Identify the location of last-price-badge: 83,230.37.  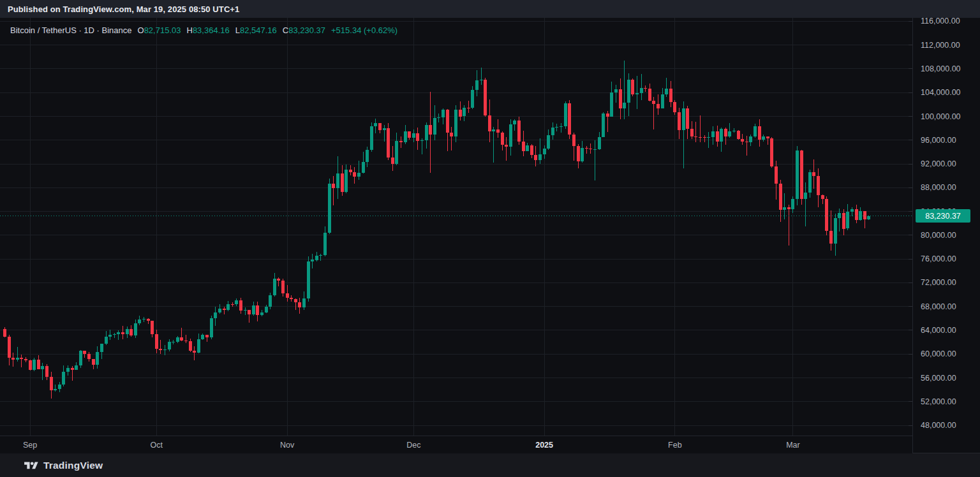
(943, 216).